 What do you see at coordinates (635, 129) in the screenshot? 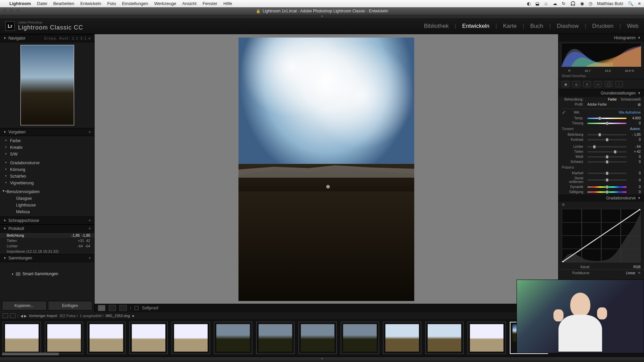
I see `auto-tone-button: Autom.` at bounding box center [635, 129].